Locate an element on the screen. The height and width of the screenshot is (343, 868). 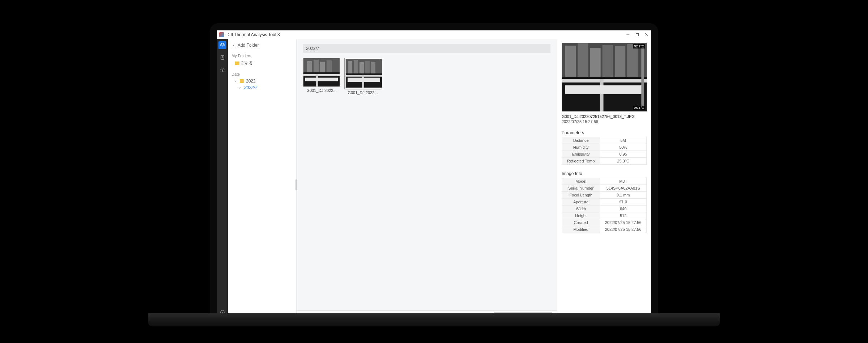
date-label: Date is located at coordinates (262, 74).